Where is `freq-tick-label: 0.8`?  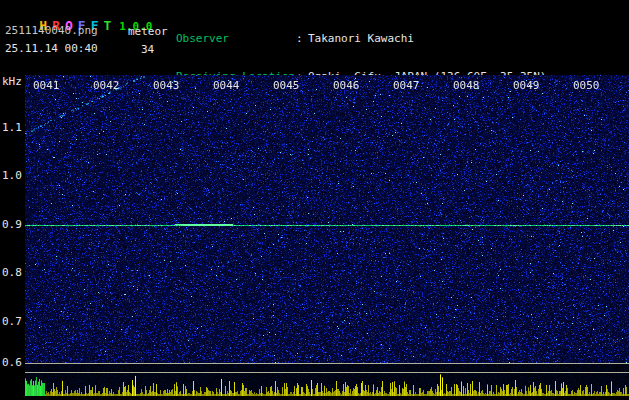
freq-tick-label: 0.8 is located at coordinates (12, 272).